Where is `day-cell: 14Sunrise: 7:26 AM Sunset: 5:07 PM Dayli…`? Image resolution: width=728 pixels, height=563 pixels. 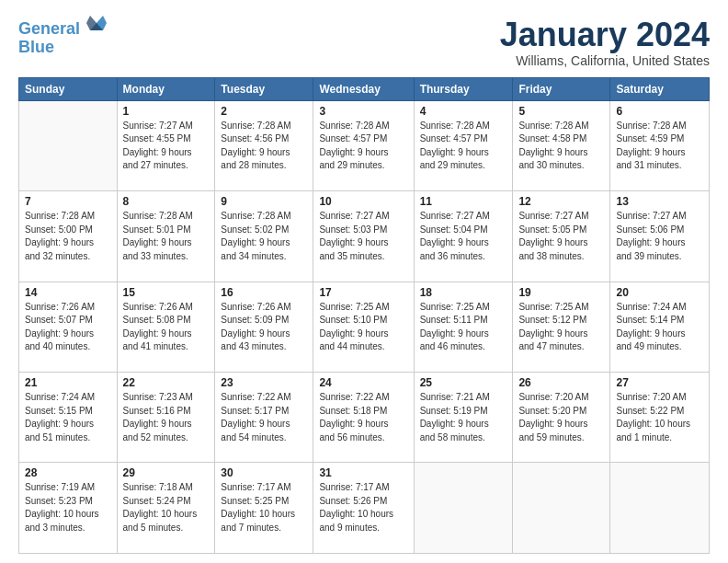
day-cell: 14Sunrise: 7:26 AM Sunset: 5:07 PM Dayli… is located at coordinates (68, 327).